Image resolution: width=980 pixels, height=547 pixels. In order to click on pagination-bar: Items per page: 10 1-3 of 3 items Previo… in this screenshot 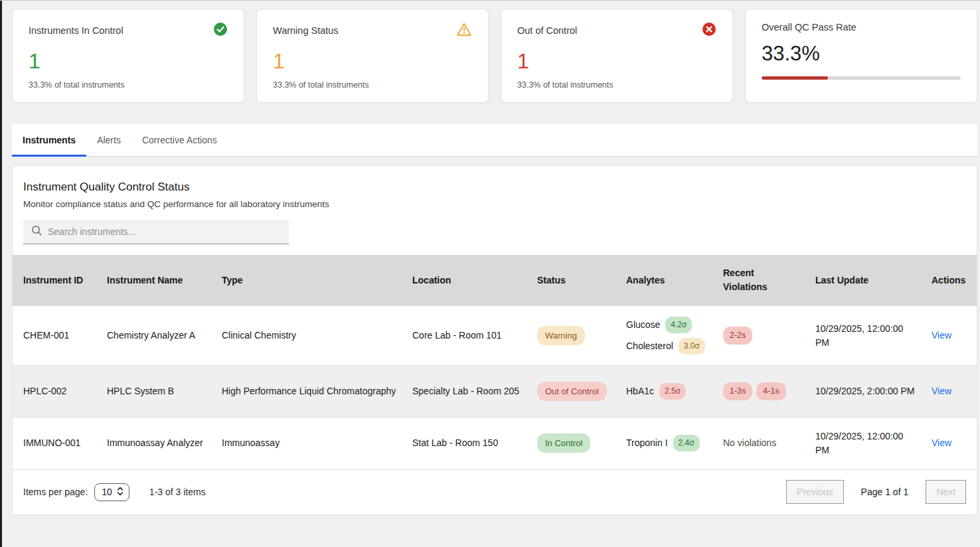, I will do `click(495, 492)`.